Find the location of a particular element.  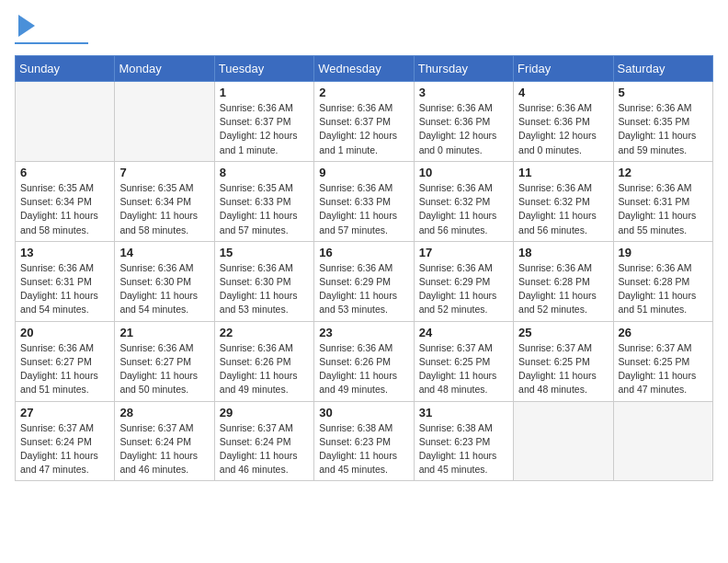

calendar-cell: 6Sunrise: 6:35 AM Sunset: 6:34 PM Daylig… is located at coordinates (65, 201).